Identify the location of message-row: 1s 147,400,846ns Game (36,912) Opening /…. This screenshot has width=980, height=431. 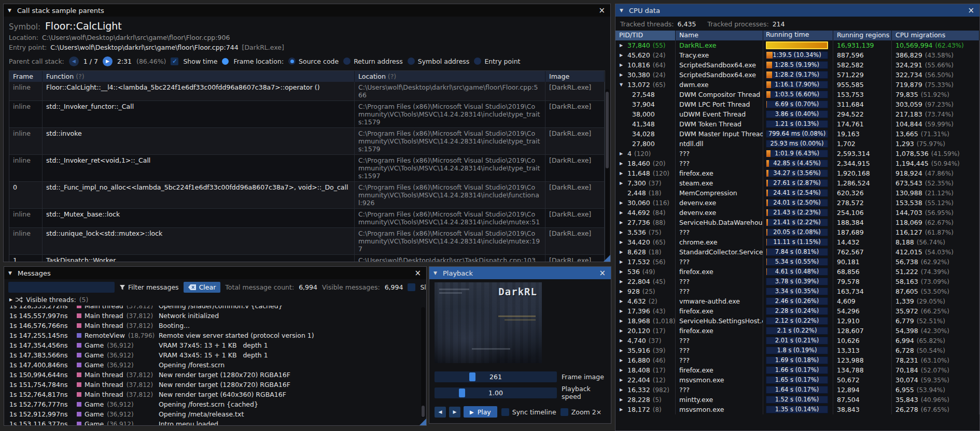
(215, 365).